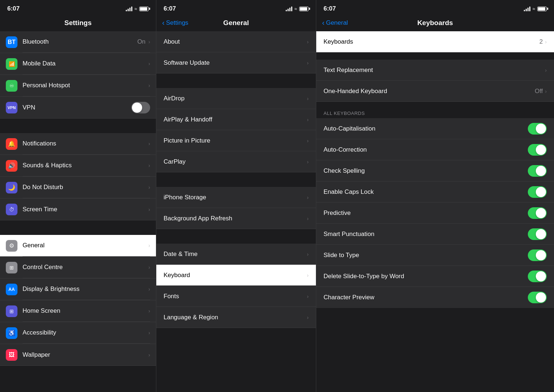  I want to click on settings-row-sounds: 🔊 Sounds & Haptics ›, so click(78, 166).